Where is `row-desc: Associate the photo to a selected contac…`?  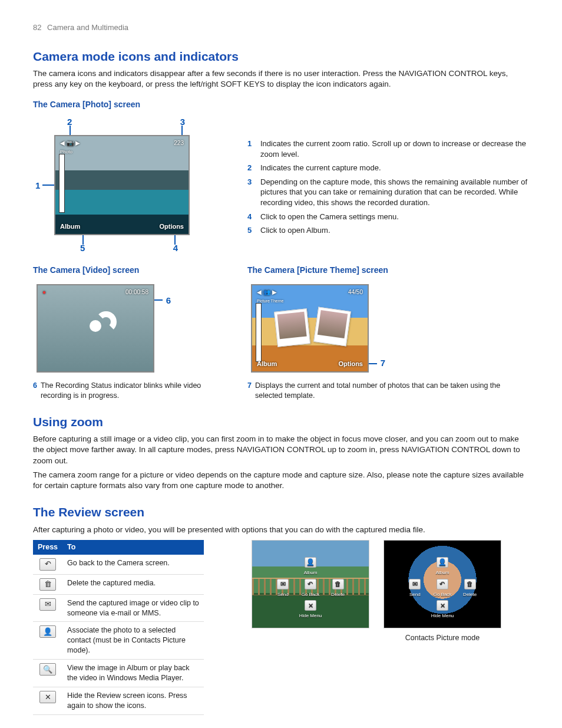
row-desc: Associate the photo to a selected contac… is located at coordinates (133, 641).